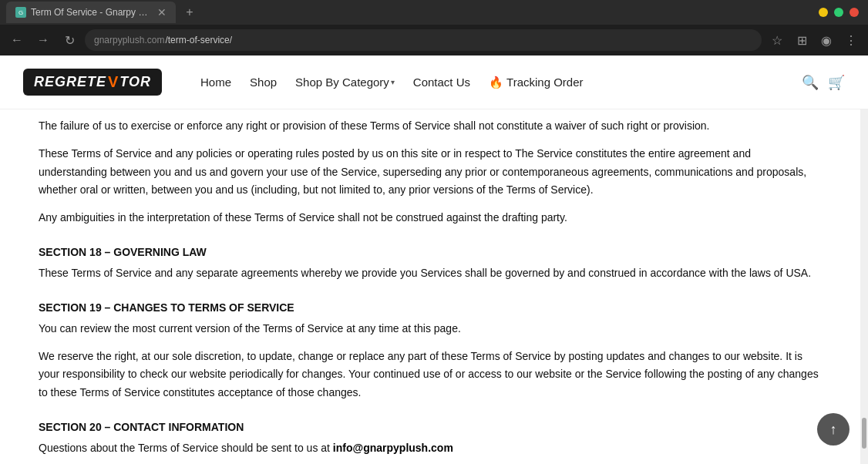 The height and width of the screenshot is (464, 868). Describe the element at coordinates (434, 82) in the screenshot. I see `navbar: REGRETE V TOR Home Shop Shop By Category…` at that location.